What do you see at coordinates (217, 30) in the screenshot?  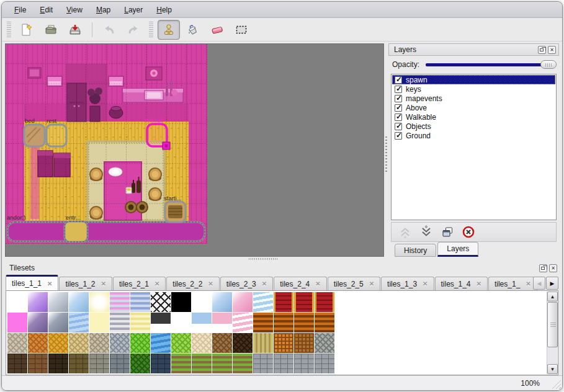 I see `eraser-button` at bounding box center [217, 30].